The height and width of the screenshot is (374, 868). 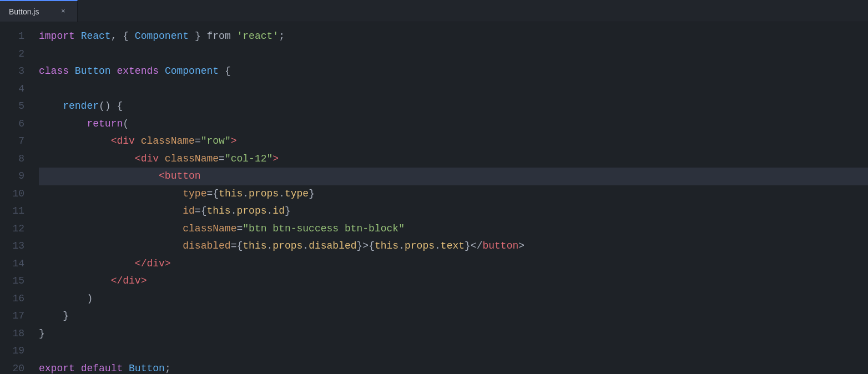 What do you see at coordinates (434, 11) in the screenshot?
I see `tab-bar: Button.js ×` at bounding box center [434, 11].